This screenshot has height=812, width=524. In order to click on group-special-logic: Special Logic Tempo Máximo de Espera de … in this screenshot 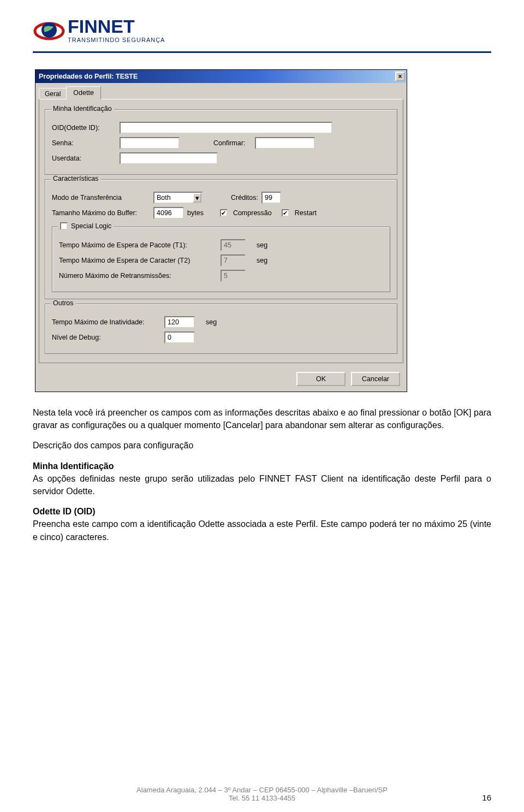, I will do `click(221, 259)`.